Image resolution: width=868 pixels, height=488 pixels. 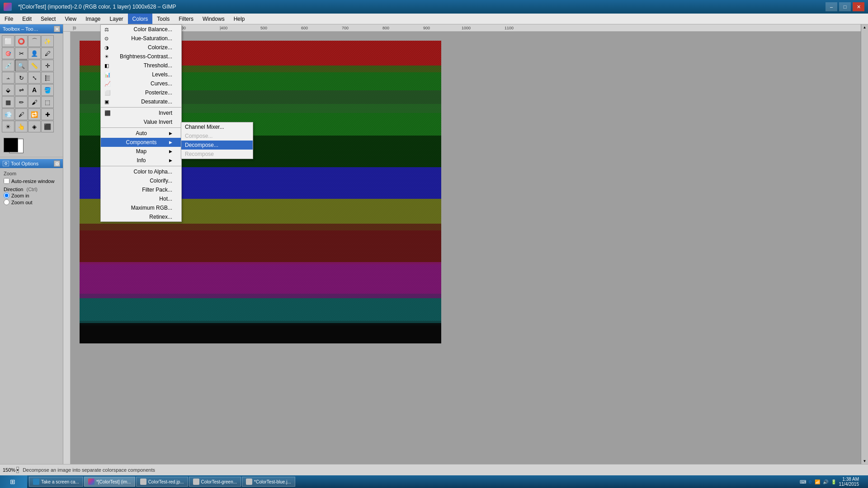 I want to click on menu-item-curves: 📈Curves..., so click(x=141, y=84).